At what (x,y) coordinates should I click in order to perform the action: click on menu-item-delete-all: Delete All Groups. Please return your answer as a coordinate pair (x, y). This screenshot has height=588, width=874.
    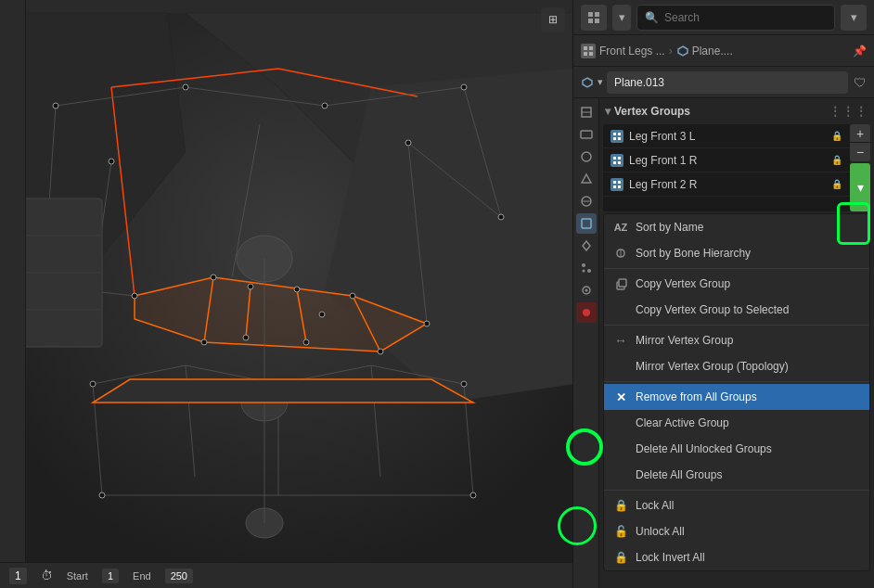
    Looking at the image, I should click on (737, 475).